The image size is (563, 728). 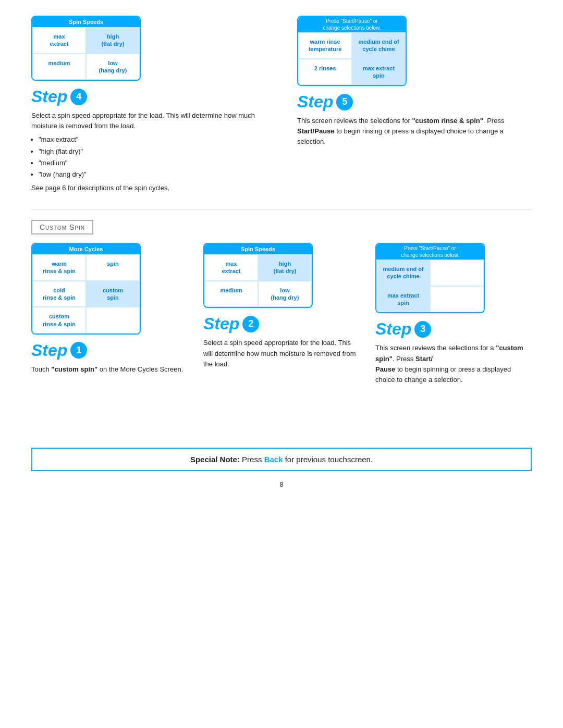 What do you see at coordinates (149, 157) in the screenshot?
I see `step4-bullets: "max extract" "high (flat dry)" "medium"…` at bounding box center [149, 157].